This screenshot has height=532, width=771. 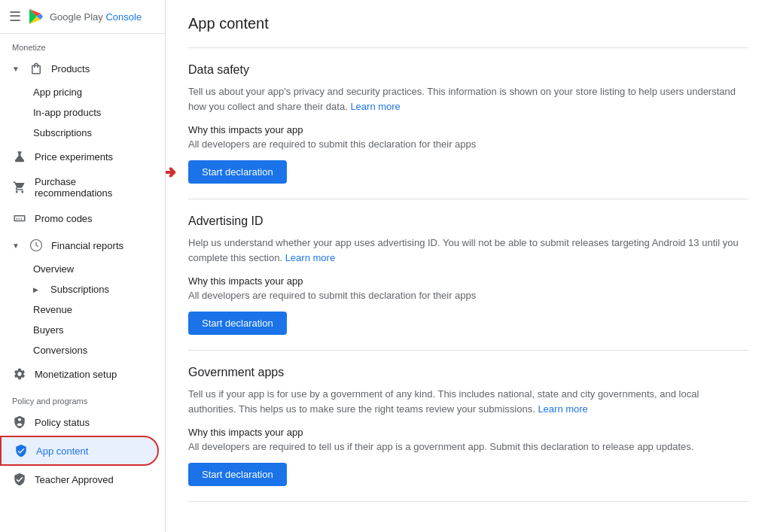 What do you see at coordinates (80, 451) in the screenshot?
I see `sidebar-item-app-content: App content` at bounding box center [80, 451].